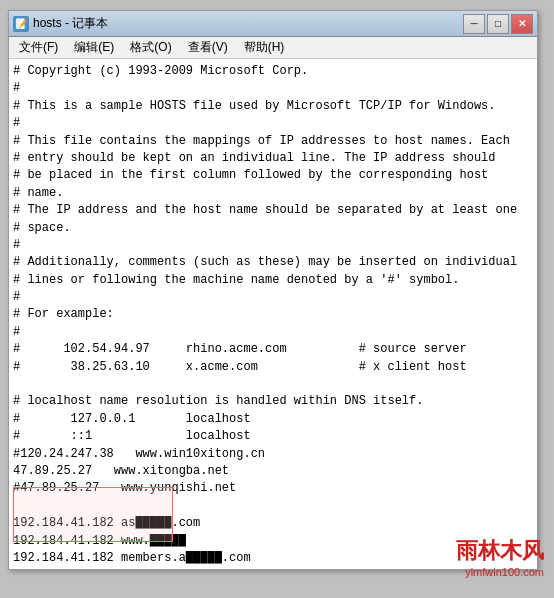 This screenshot has width=554, height=598. I want to click on close-button: ✕, so click(522, 24).